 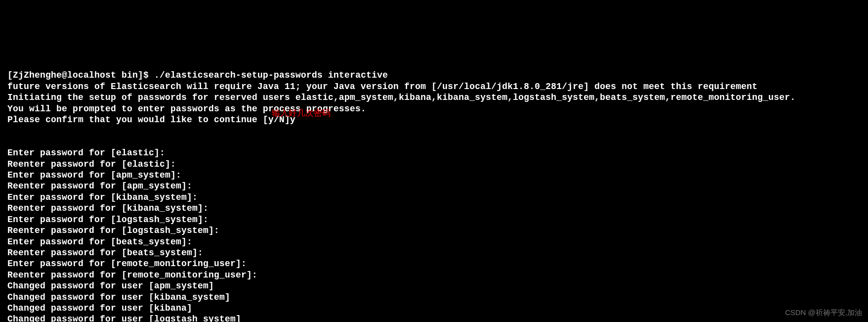 I want to click on output-line: Enter password for [beats_system]:, so click(x=434, y=242).